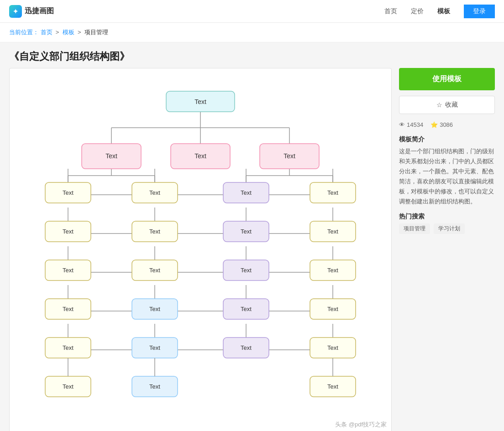 This screenshot has width=504, height=431. Describe the element at coordinates (252, 33) in the screenshot. I see `breadcrumb: 当前位置： 首页 > 模板 > 项目管理` at that location.